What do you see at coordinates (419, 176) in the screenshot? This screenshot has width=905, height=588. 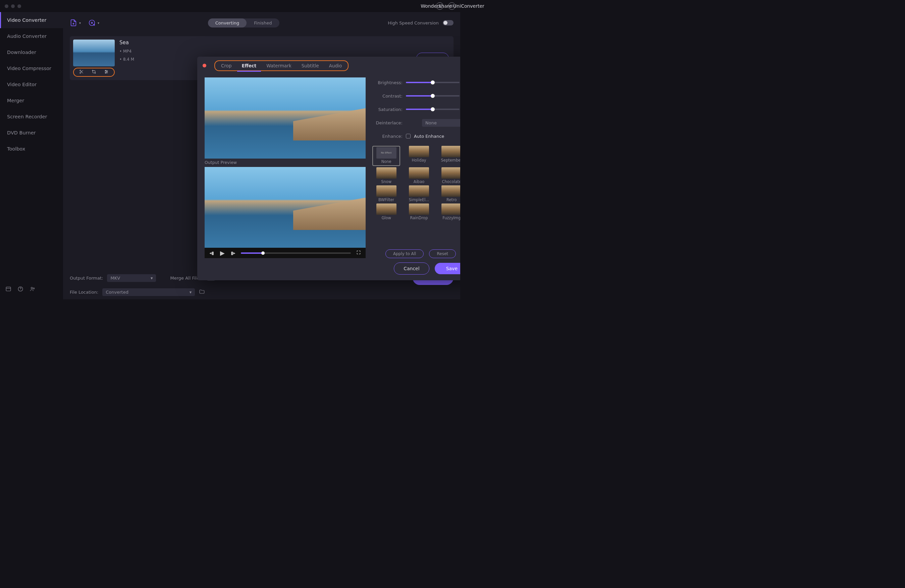 I see `preset-aibao: Aibao` at bounding box center [419, 176].